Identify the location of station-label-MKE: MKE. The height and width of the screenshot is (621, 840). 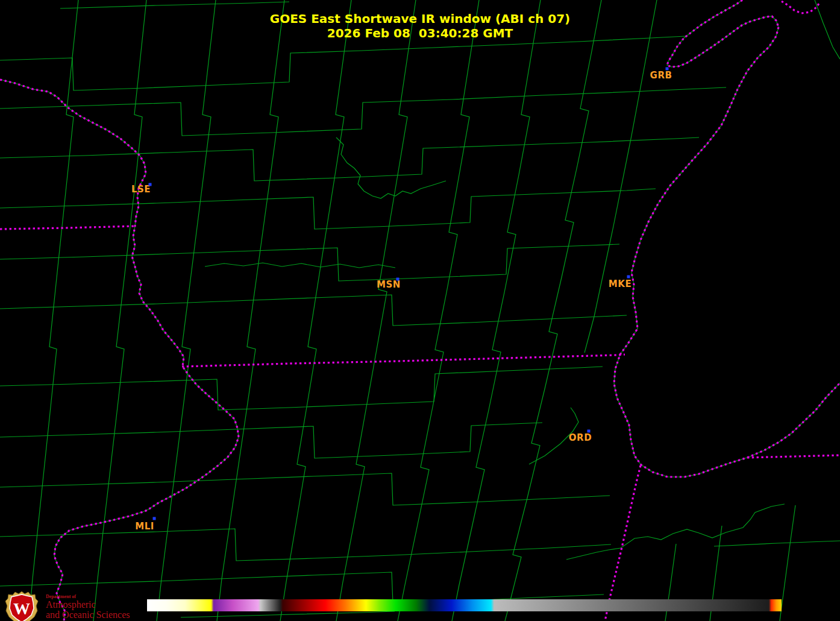
(620, 284).